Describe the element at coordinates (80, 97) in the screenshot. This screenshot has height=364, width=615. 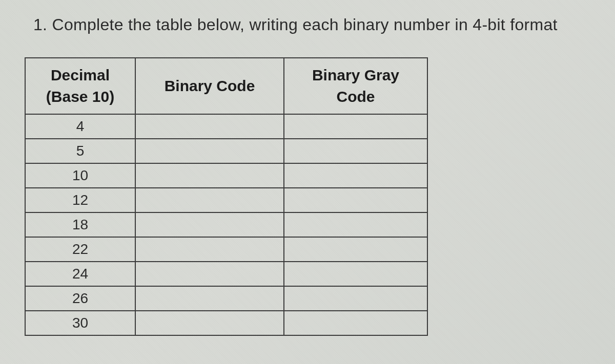
I see `header-decimal-line2: (Base 10)` at that location.